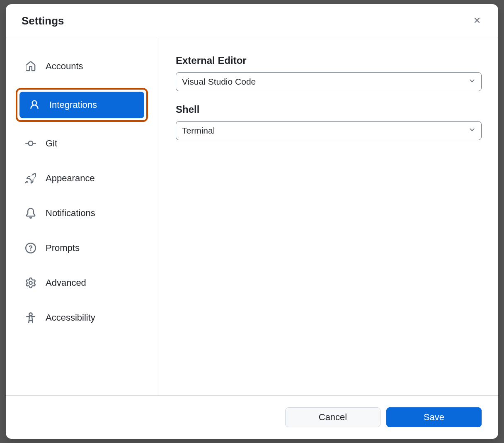 This screenshot has height=443, width=504. Describe the element at coordinates (82, 178) in the screenshot. I see `sidebar-item-appearance: Appearance` at that location.